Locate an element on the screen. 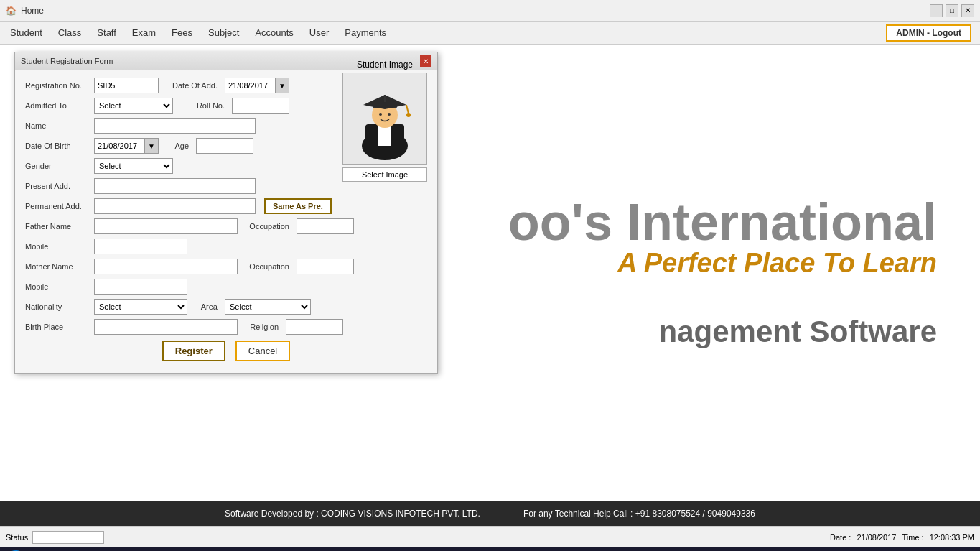  status-label: Status is located at coordinates (17, 537).